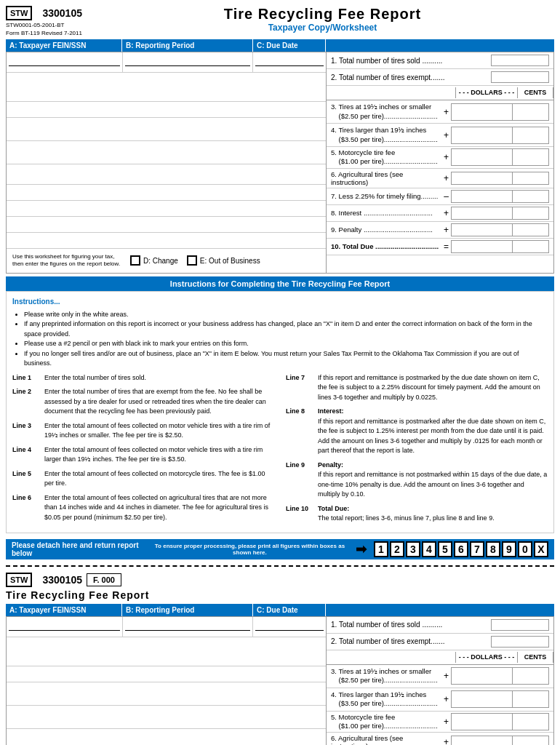 This screenshot has height=745, width=560. I want to click on line-8-dollars, so click(481, 213).